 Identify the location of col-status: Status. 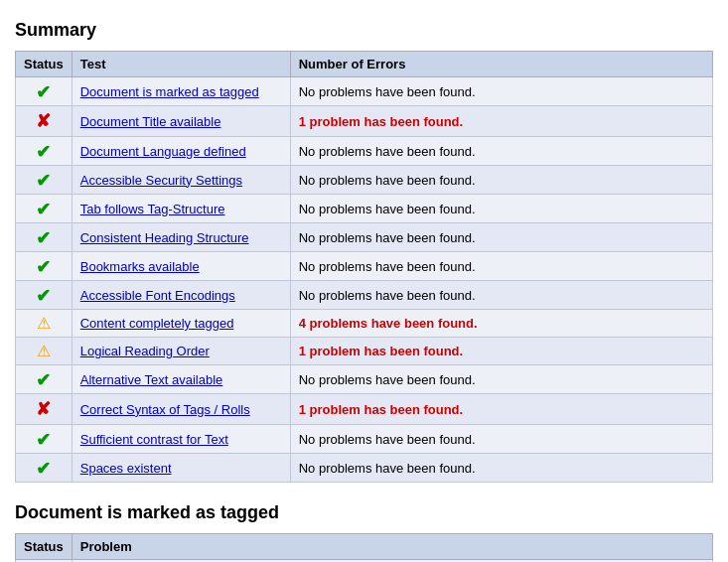
(44, 65).